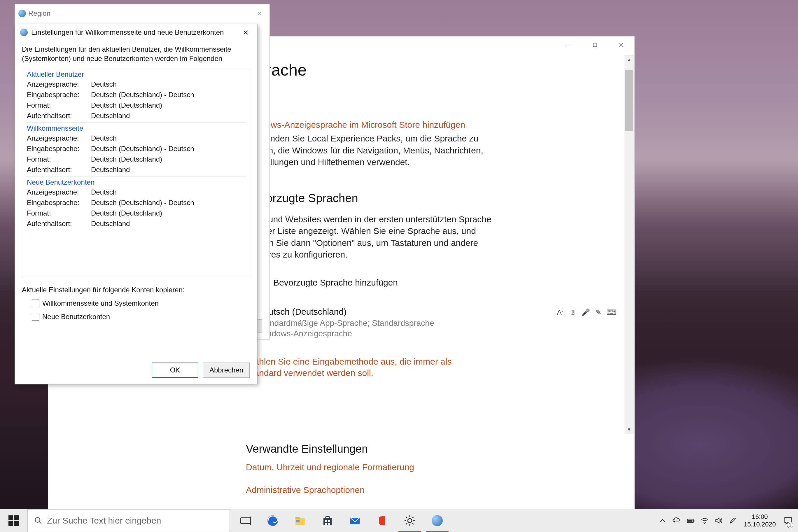 This screenshot has width=798, height=532. I want to click on scroll-thumb, so click(629, 100).